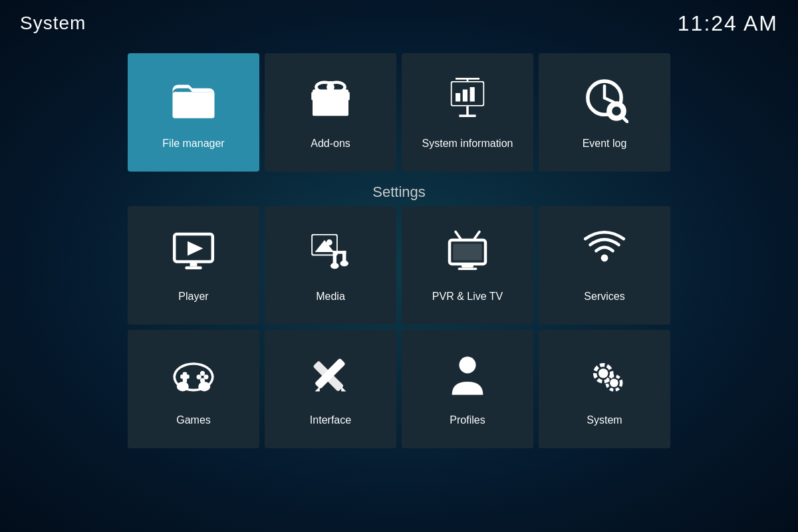 This screenshot has height=532, width=798. What do you see at coordinates (467, 265) in the screenshot?
I see `tile-pvr: PVR & Live TV` at bounding box center [467, 265].